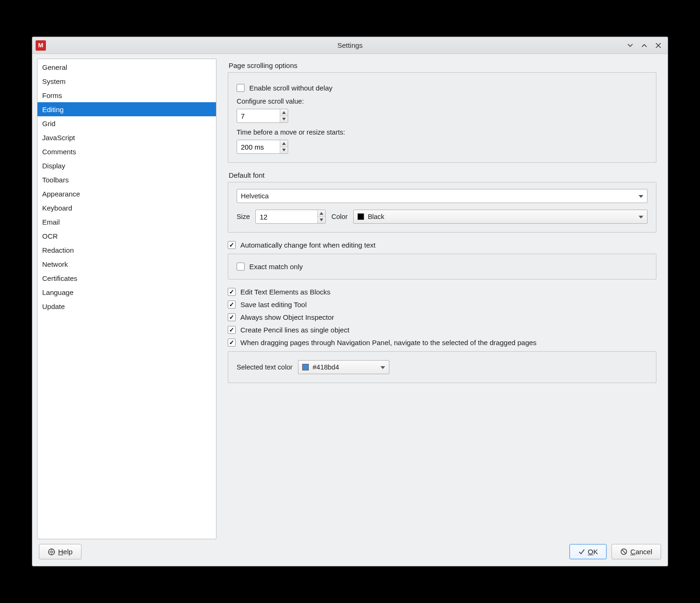 The image size is (700, 603). Describe the element at coordinates (276, 266) in the screenshot. I see `label-exact-match: Exact match only` at that location.